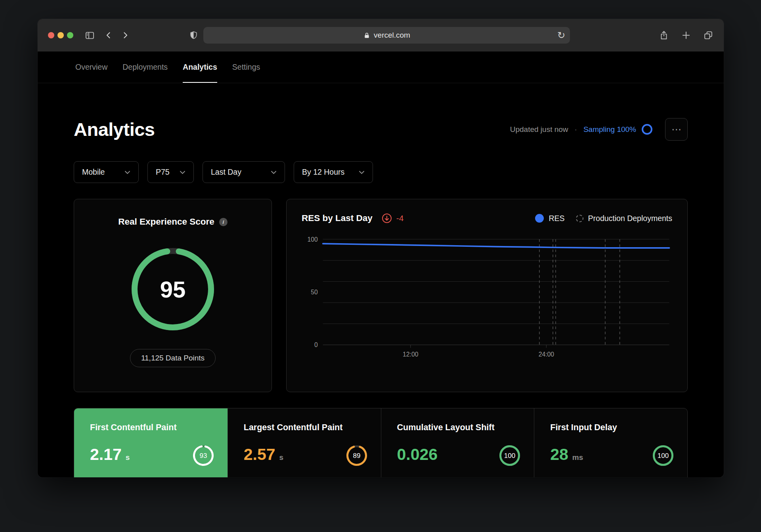 This screenshot has width=761, height=532. What do you see at coordinates (151, 443) in the screenshot?
I see `metric-card-first-contentful-paint: First Contentful Paint 2.17 s 93` at bounding box center [151, 443].